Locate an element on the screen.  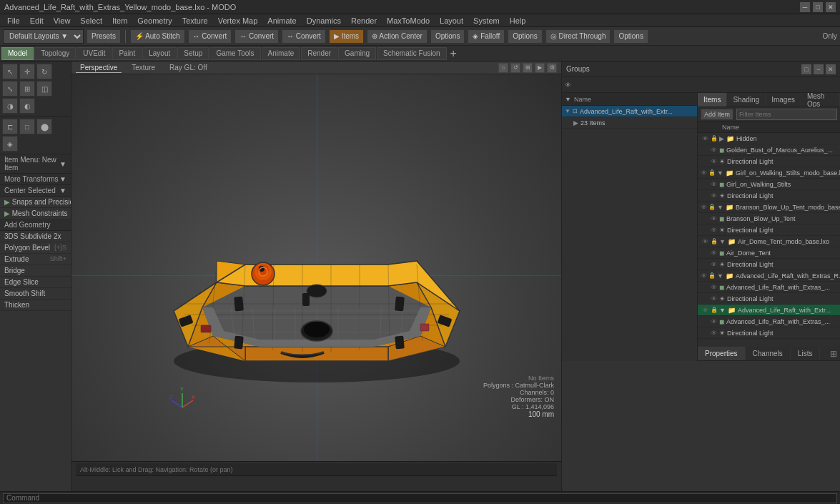
direct-through-btn: ◎ Direct Through is located at coordinates (578, 36).